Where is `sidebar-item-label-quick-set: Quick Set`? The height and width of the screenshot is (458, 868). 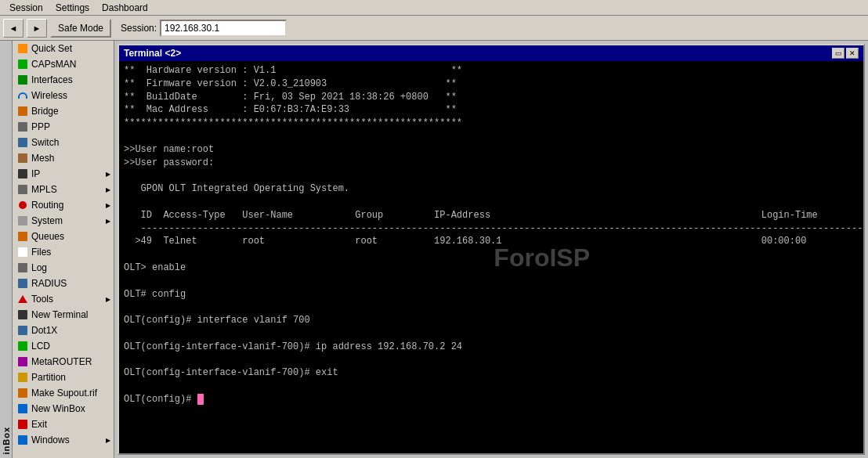
sidebar-item-label-quick-set: Quick Set is located at coordinates (52, 49).